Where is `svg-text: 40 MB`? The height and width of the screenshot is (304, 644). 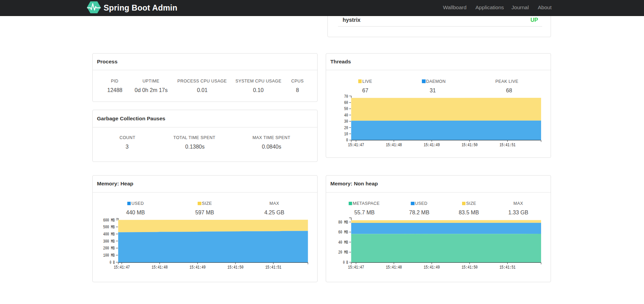
svg-text: 40 MB is located at coordinates (343, 243).